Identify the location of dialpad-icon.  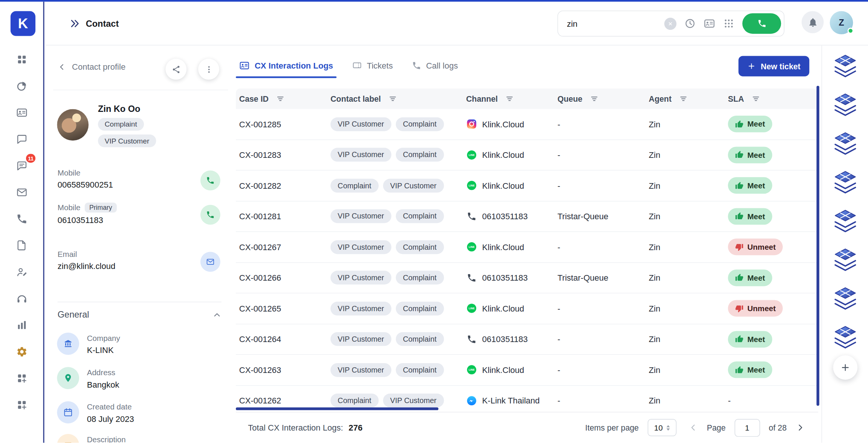
(729, 23).